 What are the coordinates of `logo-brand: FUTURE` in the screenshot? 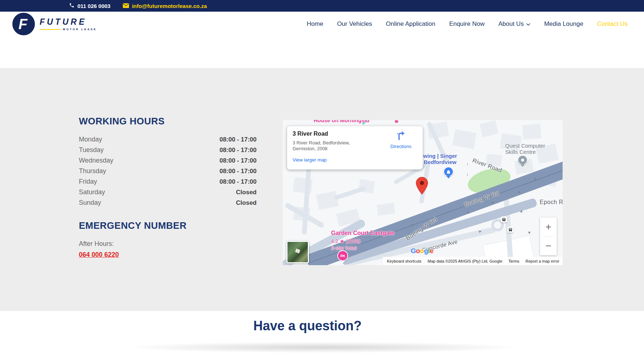 It's located at (68, 22).